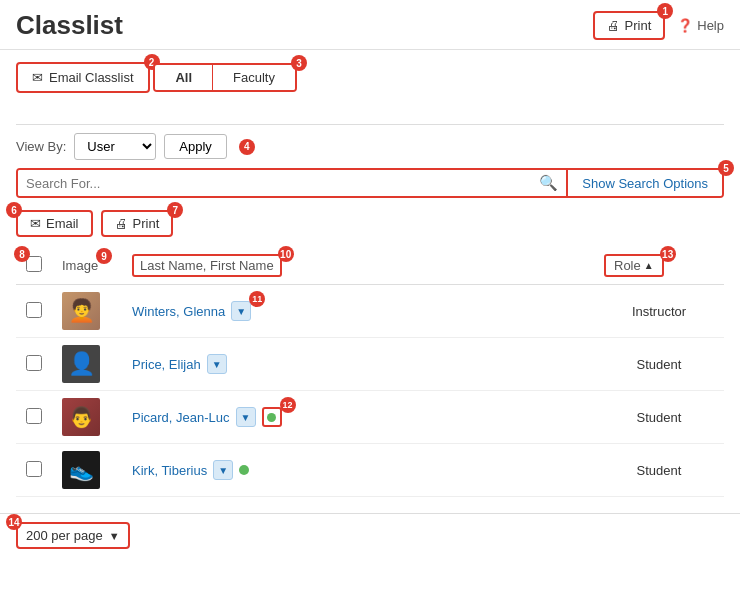 This screenshot has width=740, height=607. Describe the element at coordinates (358, 470) in the screenshot. I see `row-name-cell: Kirk, Tiberius ▼` at that location.